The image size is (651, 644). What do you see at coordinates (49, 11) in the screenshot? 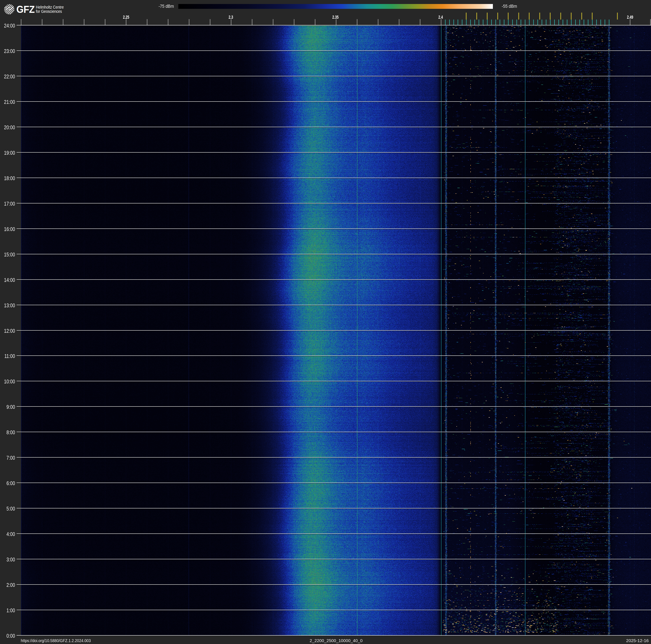
I see `svg-text: for Geosciences` at bounding box center [49, 11].